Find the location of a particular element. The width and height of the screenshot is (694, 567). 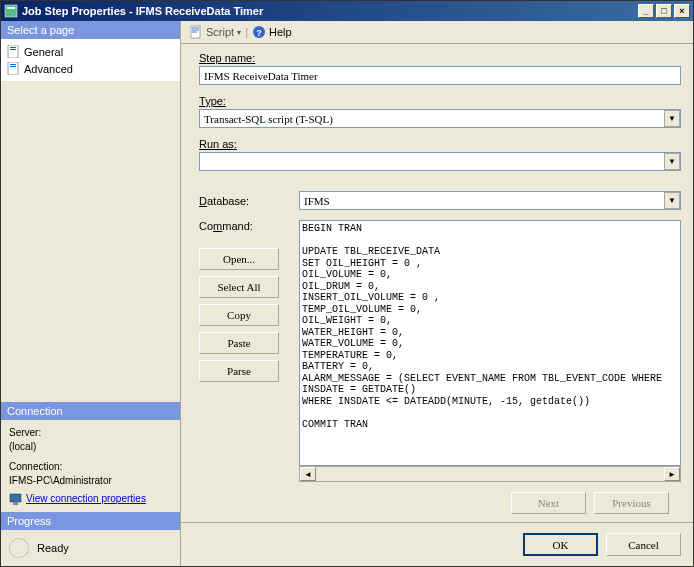

script-button: Script ▾ is located at coordinates (215, 32).